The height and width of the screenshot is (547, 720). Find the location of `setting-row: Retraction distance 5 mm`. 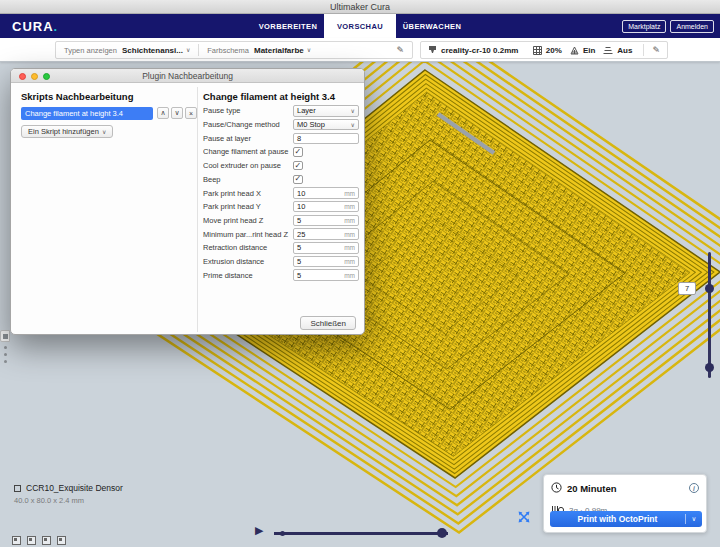

setting-row: Retraction distance 5 mm is located at coordinates (281, 248).